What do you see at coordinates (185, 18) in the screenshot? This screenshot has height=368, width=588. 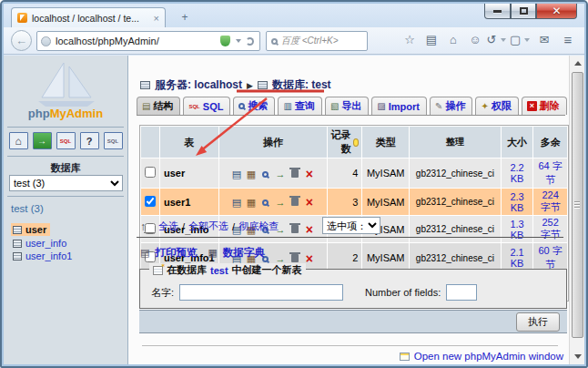 I see `new-tab-button: +` at bounding box center [185, 18].